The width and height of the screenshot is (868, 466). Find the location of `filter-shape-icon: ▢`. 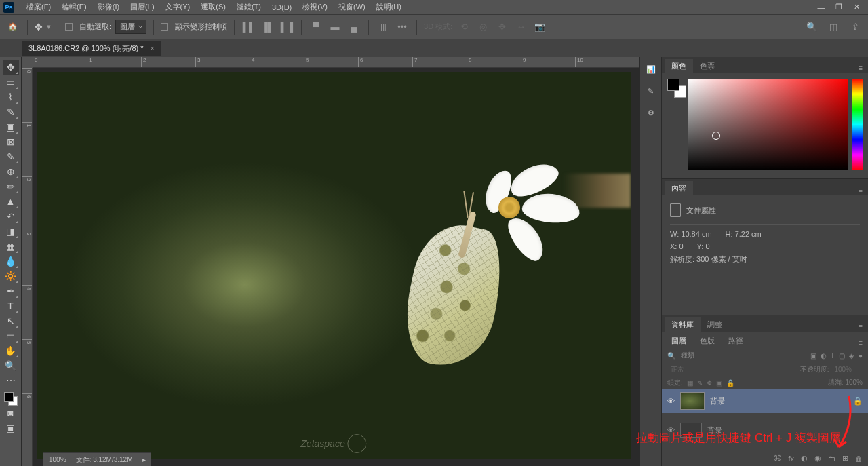

filter-shape-icon: ▢ is located at coordinates (842, 355).